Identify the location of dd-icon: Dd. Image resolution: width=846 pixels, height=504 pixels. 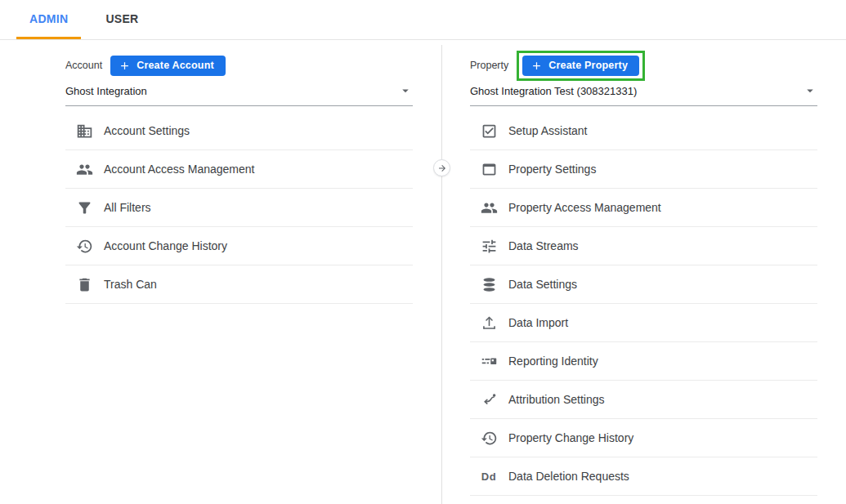
(489, 476).